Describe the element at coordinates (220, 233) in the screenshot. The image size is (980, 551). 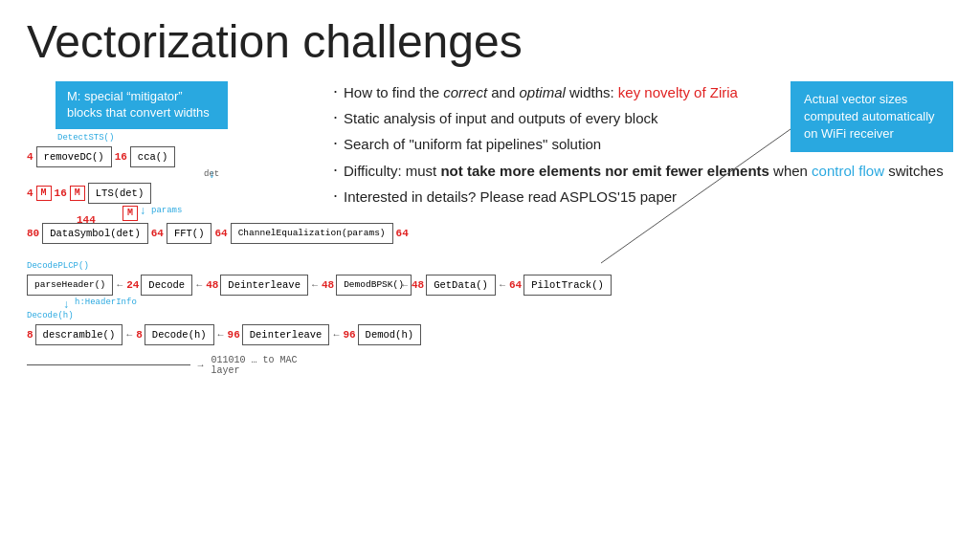
I see `num-64-ce: 64` at that location.